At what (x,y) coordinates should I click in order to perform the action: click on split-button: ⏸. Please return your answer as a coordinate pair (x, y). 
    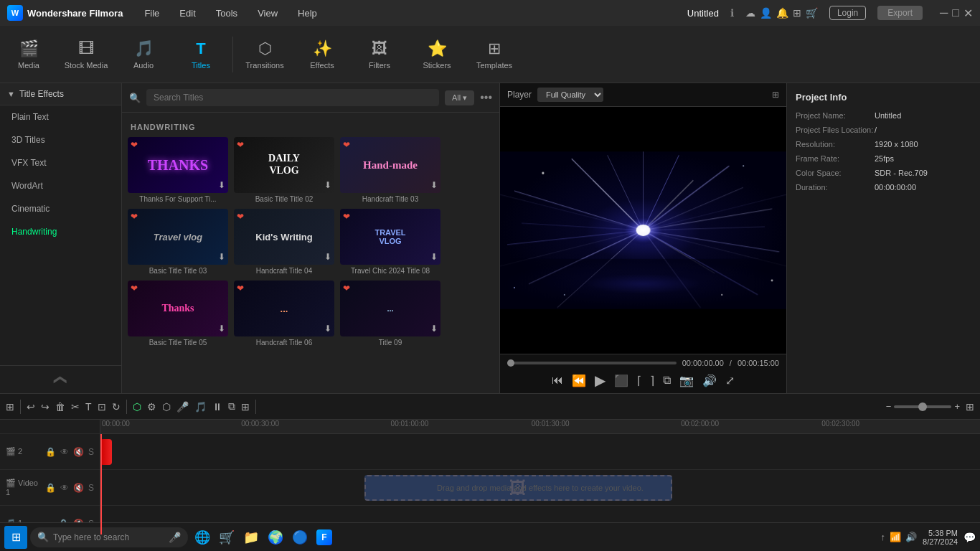
    Looking at the image, I should click on (217, 407).